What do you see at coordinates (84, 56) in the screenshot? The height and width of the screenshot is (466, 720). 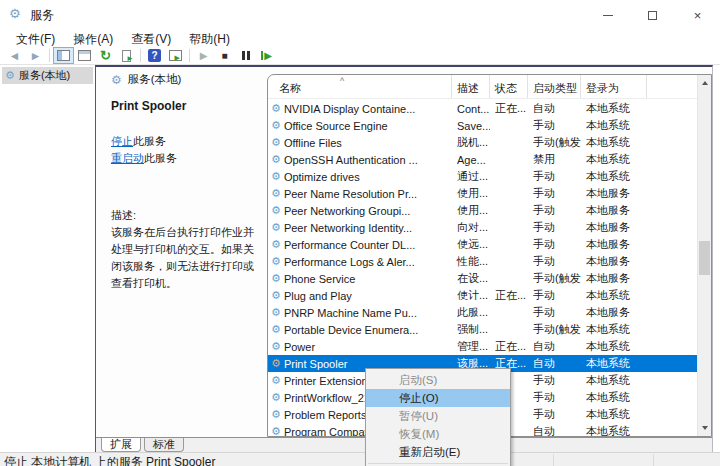 I see `properties-button` at bounding box center [84, 56].